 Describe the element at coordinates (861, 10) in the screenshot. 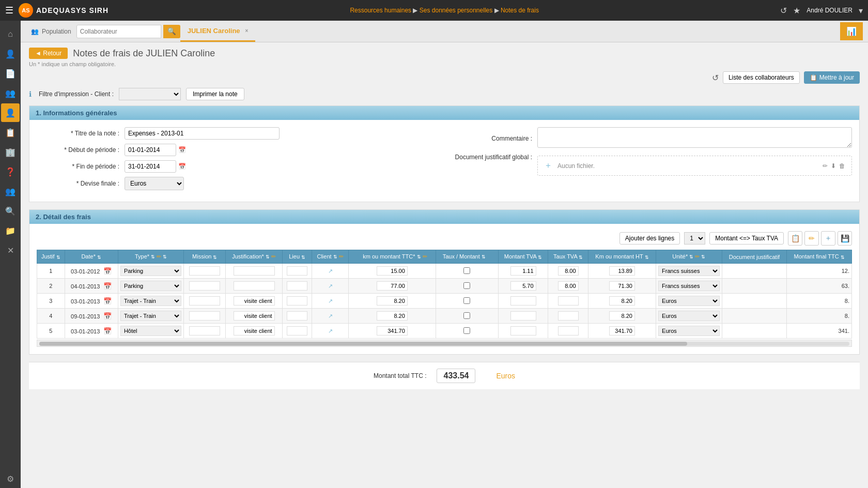

I see `user-dropdown-icon: ▾` at that location.